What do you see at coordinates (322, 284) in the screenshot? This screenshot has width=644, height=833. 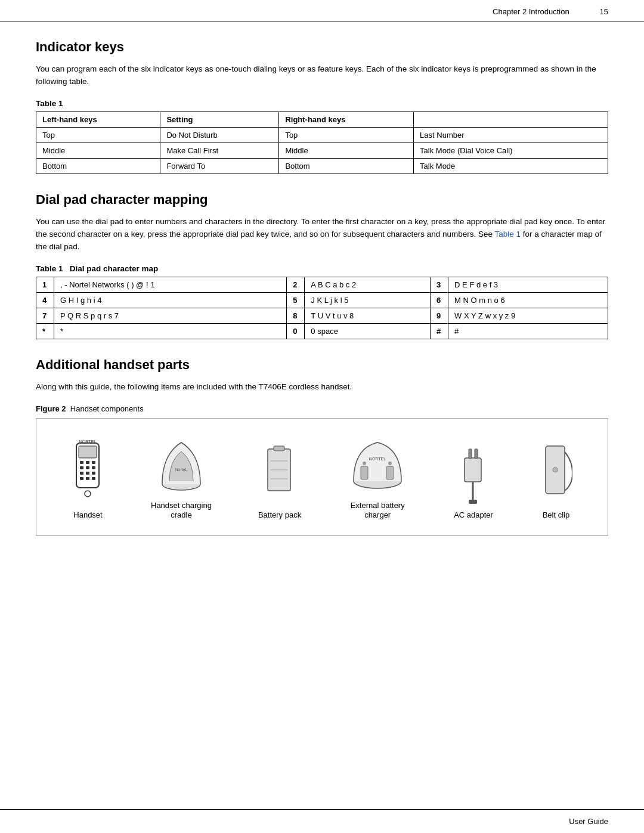 I see `table-row: 1 , - Nortel Networks ( ) @ ! 1 2 A B C …` at bounding box center [322, 284].